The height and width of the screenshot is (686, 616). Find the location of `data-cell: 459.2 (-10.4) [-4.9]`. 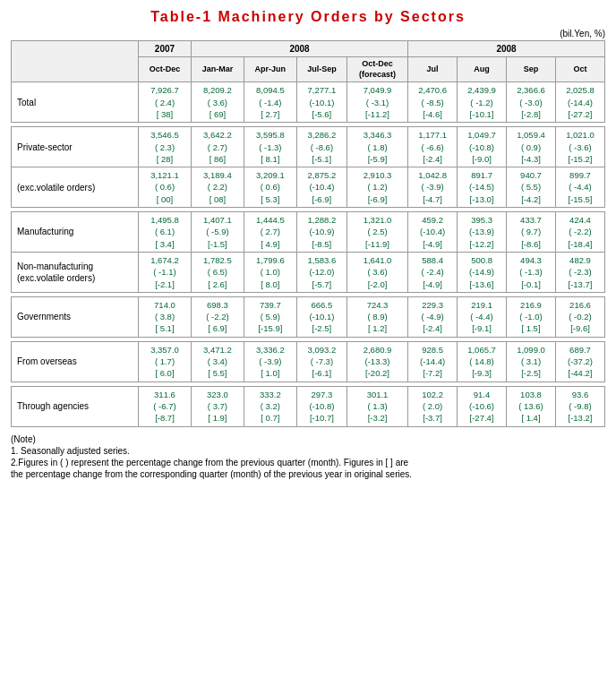

data-cell: 459.2 (-10.4) [-4.9] is located at coordinates (433, 233).